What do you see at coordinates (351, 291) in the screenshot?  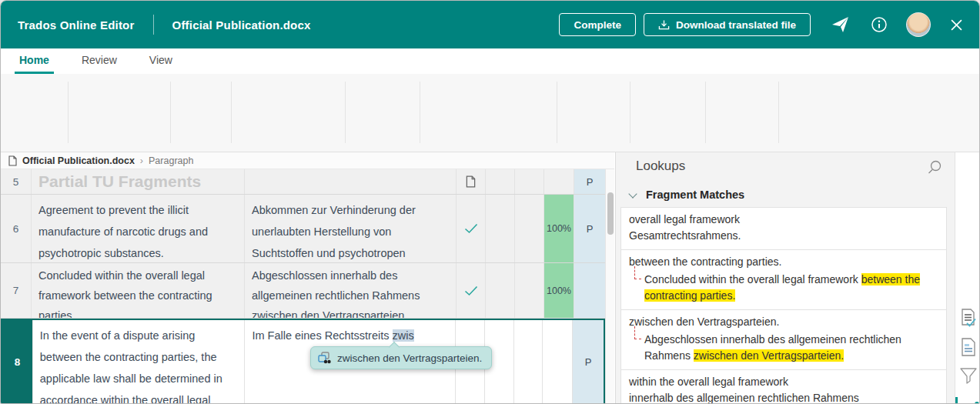 I see `target-cell: Abgeschlossen innerhalb des allgemeinen …` at bounding box center [351, 291].